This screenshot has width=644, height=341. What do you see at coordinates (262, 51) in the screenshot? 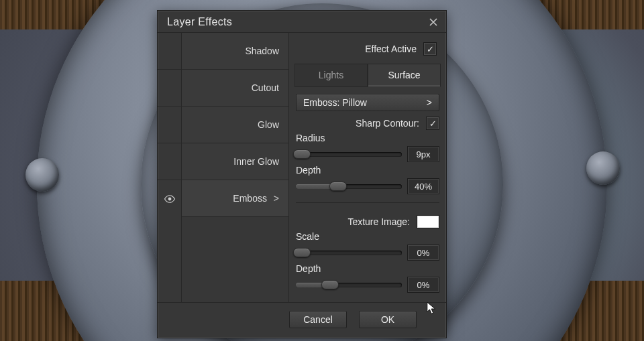
I see `effect-label: Shadow` at bounding box center [262, 51].